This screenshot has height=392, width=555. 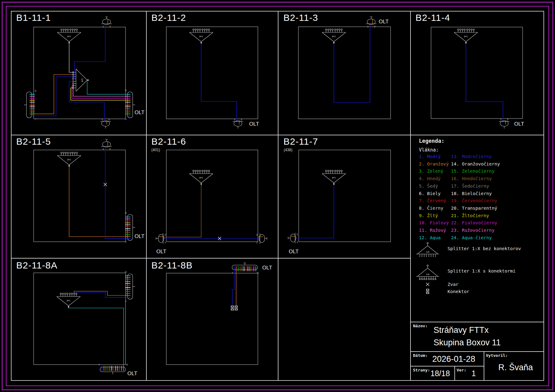 What do you see at coordinates (474, 373) in the screenshot?
I see `titleblock-ver-value: 1` at bounding box center [474, 373].